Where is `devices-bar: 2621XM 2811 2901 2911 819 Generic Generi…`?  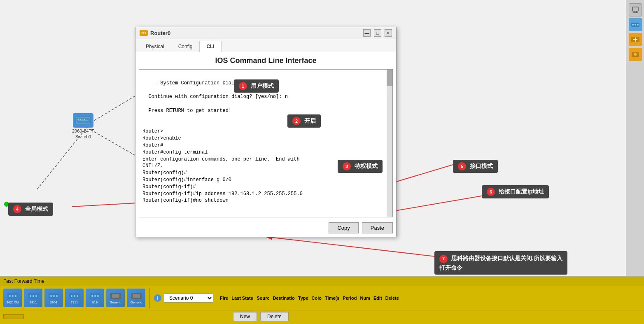 devices-bar: 2621XM 2811 2901 2911 819 Generic Generi… is located at coordinates (322, 298).